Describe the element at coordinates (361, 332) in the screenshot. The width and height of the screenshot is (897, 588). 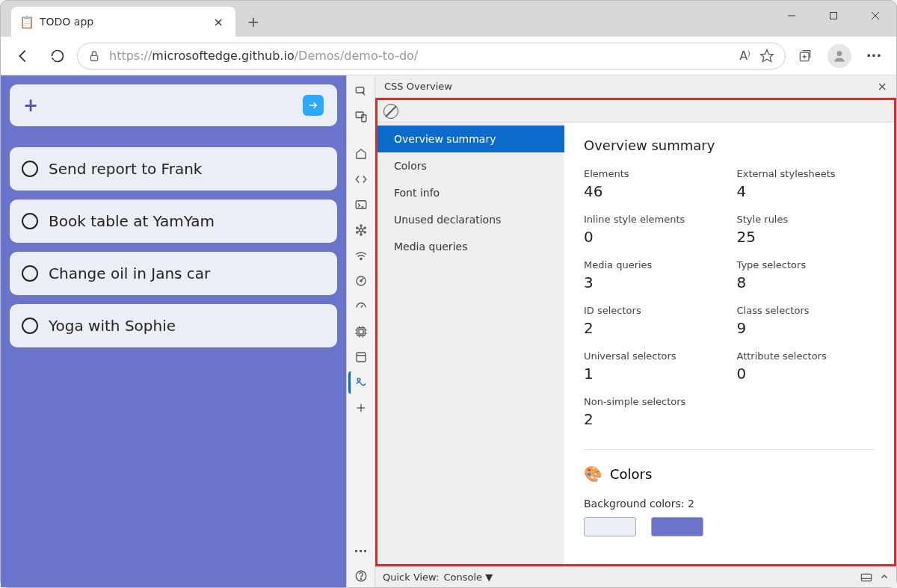
I see `application-icon` at that location.